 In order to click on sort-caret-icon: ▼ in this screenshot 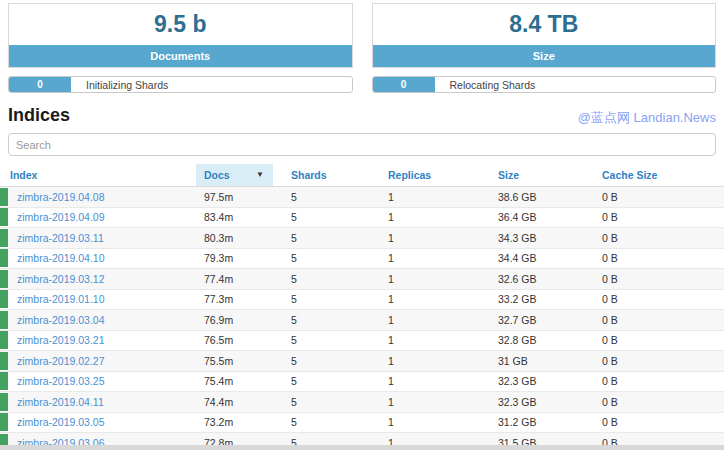, I will do `click(260, 175)`.